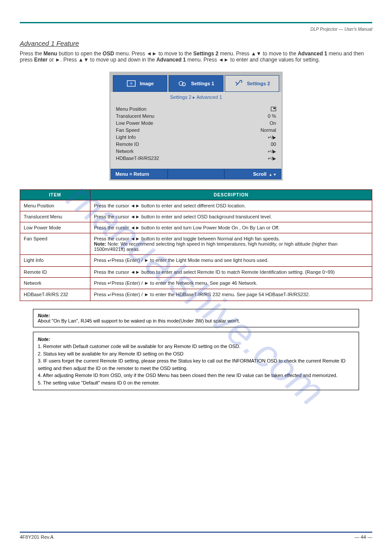  Describe the element at coordinates (196, 346) in the screenshot. I see `note2-line: 1. Remoter with Default customer code wi…` at that location.